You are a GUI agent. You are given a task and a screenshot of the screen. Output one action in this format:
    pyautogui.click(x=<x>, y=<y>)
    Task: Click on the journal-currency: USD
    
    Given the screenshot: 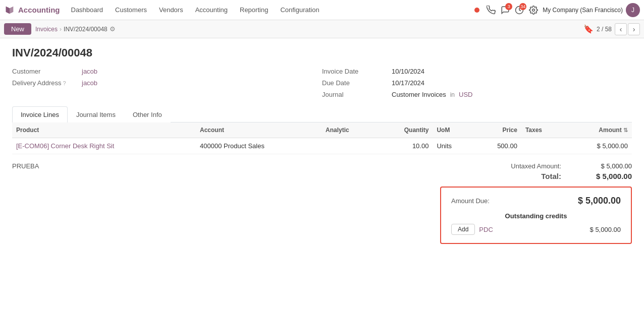 What is the action you would take?
    pyautogui.click(x=465, y=95)
    